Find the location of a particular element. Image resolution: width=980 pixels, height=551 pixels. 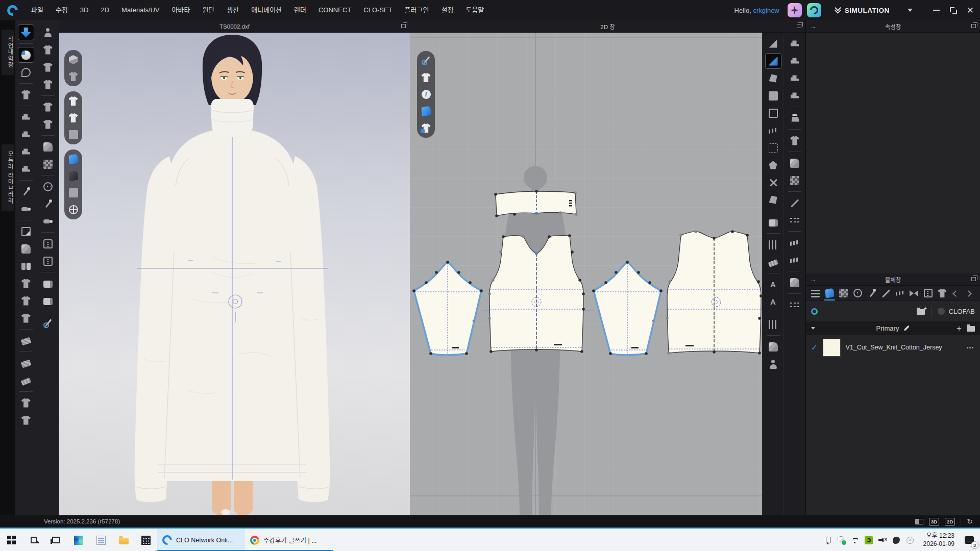

show-environment-toggle is located at coordinates (74, 210).